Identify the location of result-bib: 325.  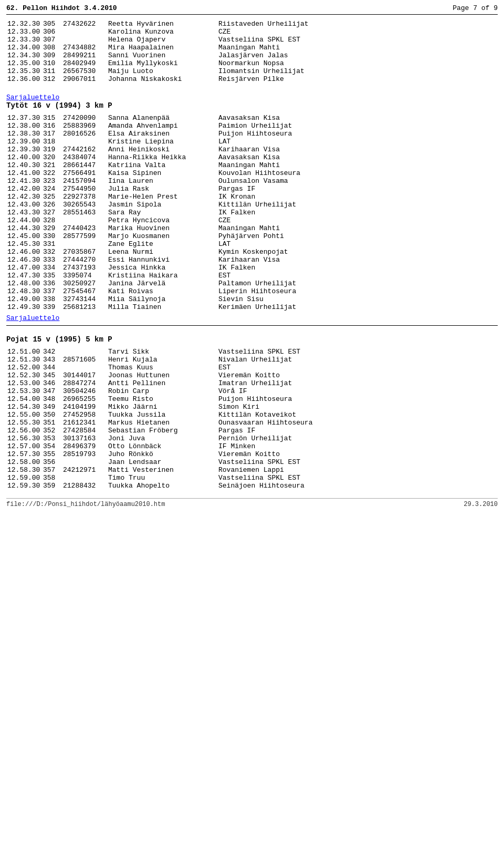
(52, 197).